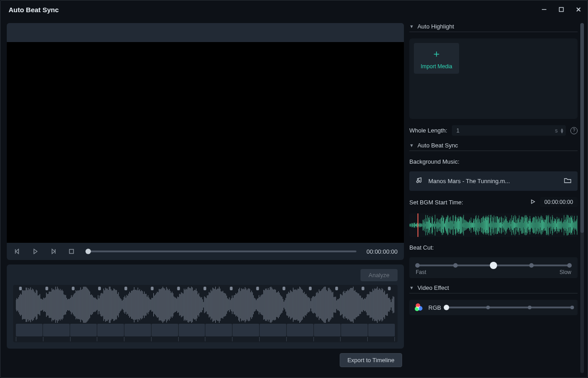 This screenshot has height=378, width=588. Describe the element at coordinates (493, 146) in the screenshot. I see `section-auto-beat-sync: ▼ Auto Beat Sync` at that location.